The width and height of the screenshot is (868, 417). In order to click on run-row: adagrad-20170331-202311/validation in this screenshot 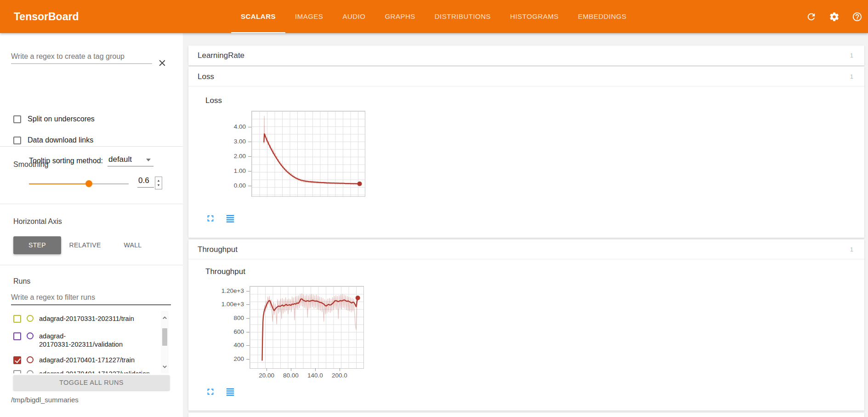, I will do `click(82, 340)`.